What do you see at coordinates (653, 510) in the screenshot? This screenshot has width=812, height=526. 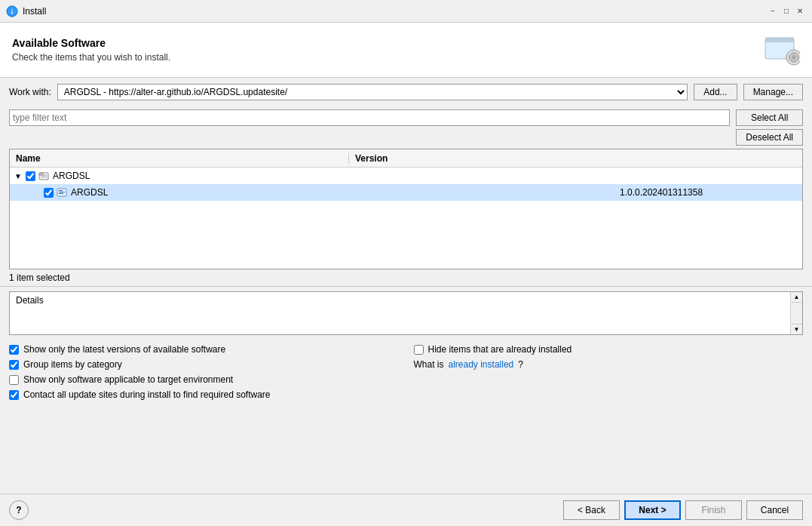 I see `next-button: Next >` at bounding box center [653, 510].